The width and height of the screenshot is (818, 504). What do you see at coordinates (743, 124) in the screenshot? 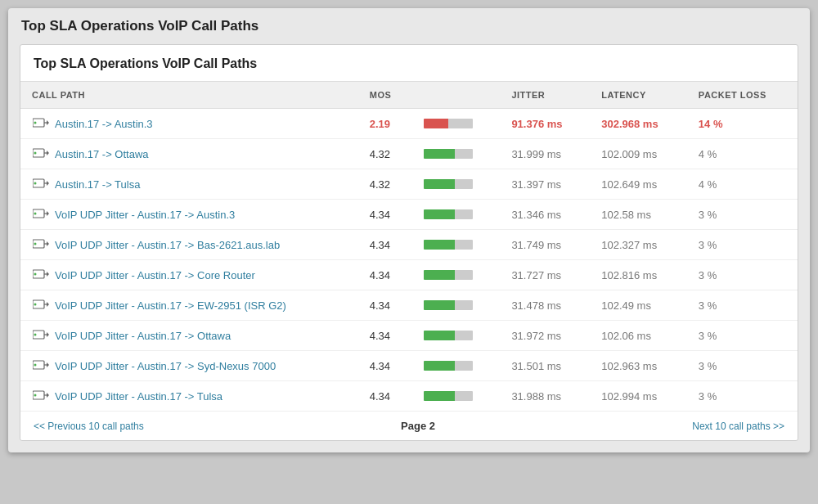
I see `cell-packetloss: 14 %` at bounding box center [743, 124].